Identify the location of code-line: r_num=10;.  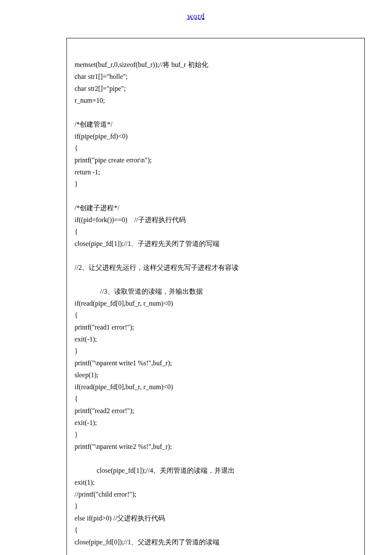
(216, 101).